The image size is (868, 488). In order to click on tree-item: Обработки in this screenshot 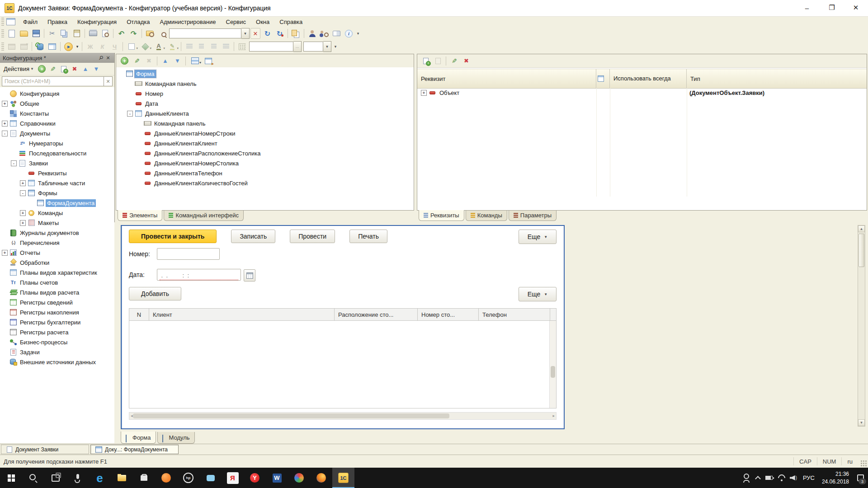, I will do `click(57, 263)`.